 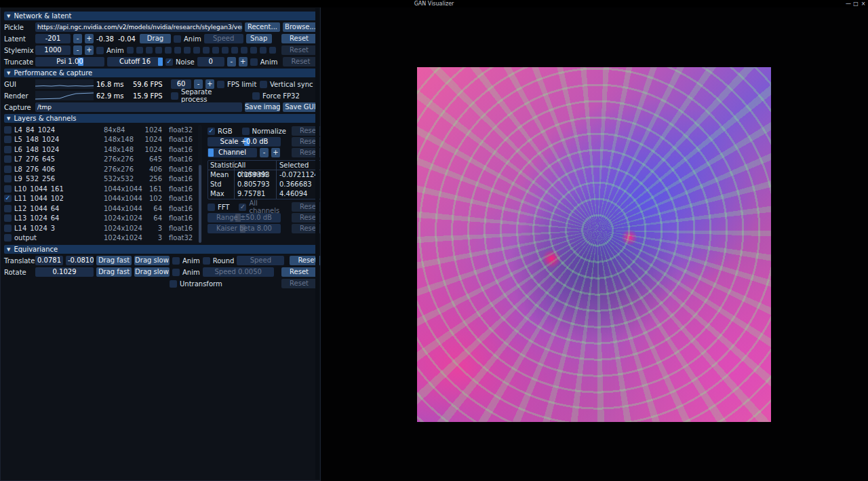 What do you see at coordinates (53, 39) in the screenshot?
I see `latent-seed-input: -201` at bounding box center [53, 39].